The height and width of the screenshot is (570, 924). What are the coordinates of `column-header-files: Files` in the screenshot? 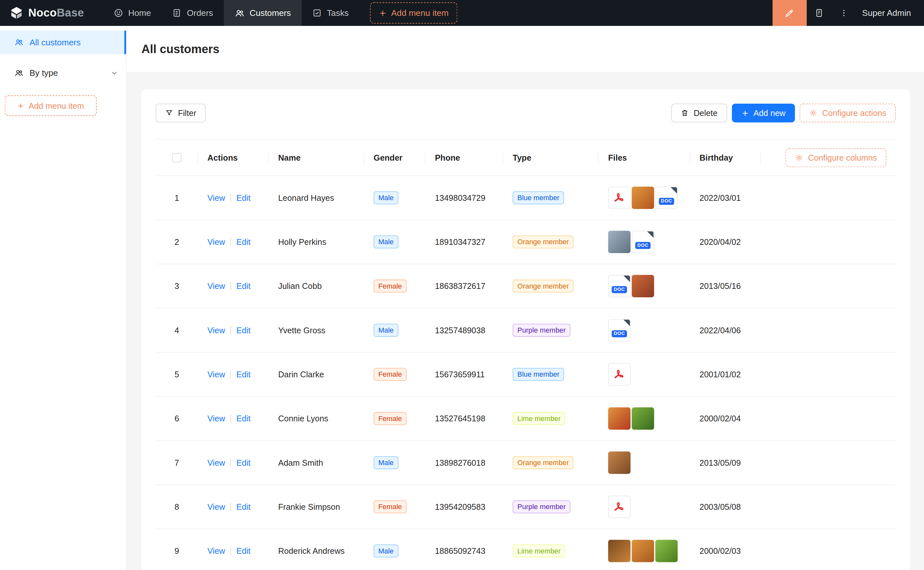 It's located at (644, 158).